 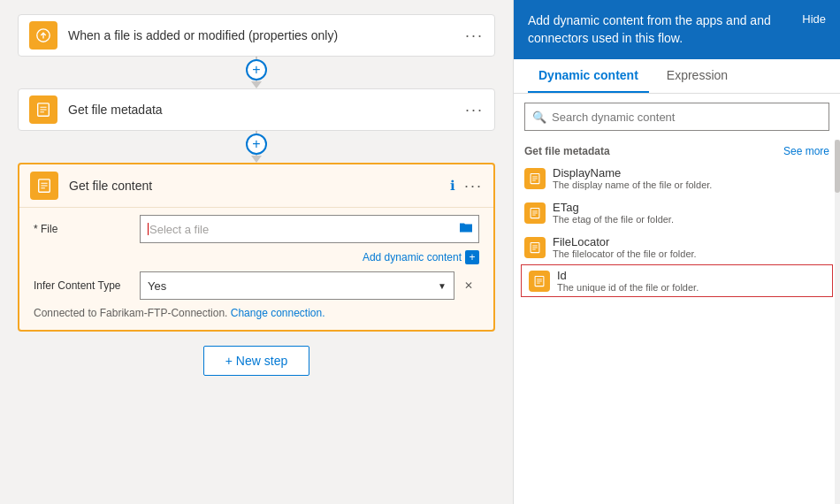 What do you see at coordinates (624, 254) in the screenshot?
I see `item-desc-filelocator: The filelocator of the file or folder.` at bounding box center [624, 254].